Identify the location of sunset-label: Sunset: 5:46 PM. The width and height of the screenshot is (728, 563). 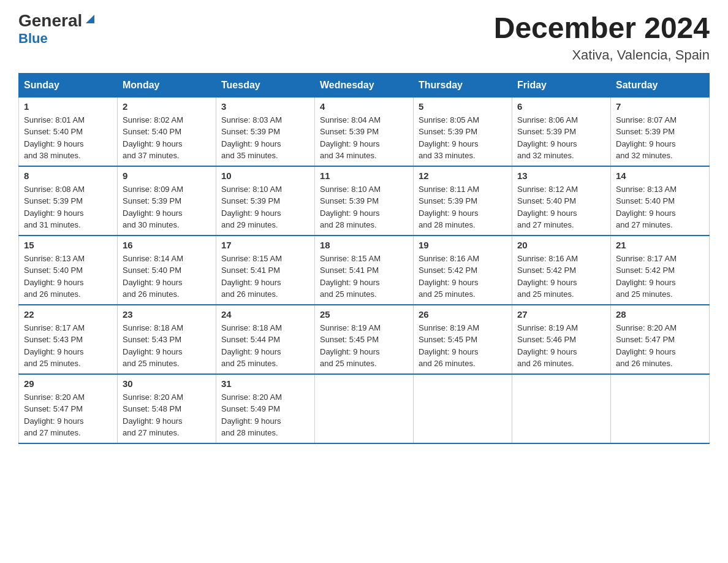
(547, 340).